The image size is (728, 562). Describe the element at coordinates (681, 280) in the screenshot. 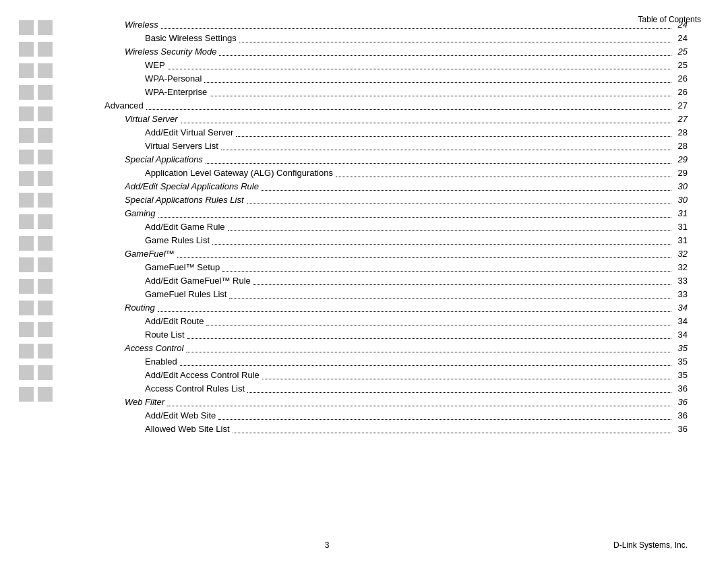

I see `toc-page: 33` at that location.